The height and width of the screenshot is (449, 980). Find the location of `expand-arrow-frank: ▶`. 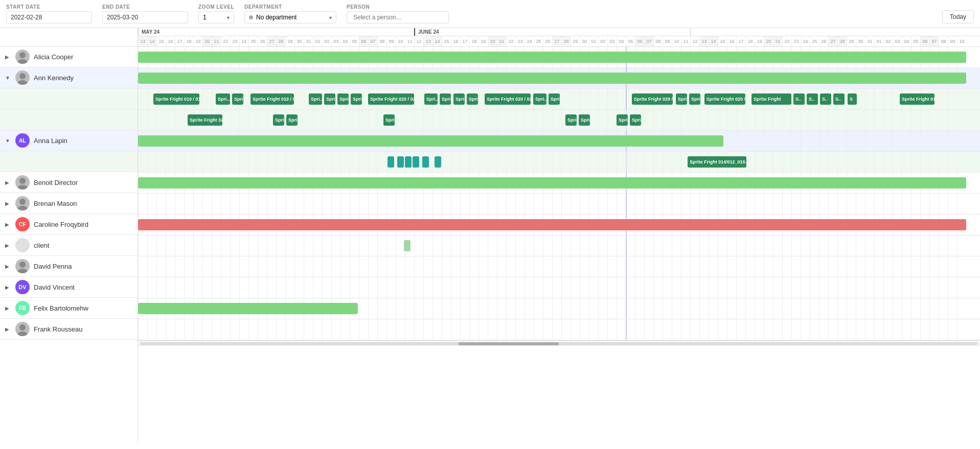

expand-arrow-frank: ▶ is located at coordinates (8, 329).